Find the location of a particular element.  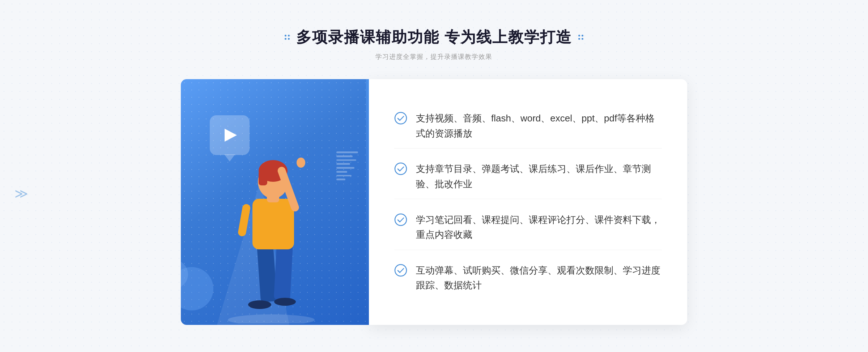

person is located at coordinates (275, 234).